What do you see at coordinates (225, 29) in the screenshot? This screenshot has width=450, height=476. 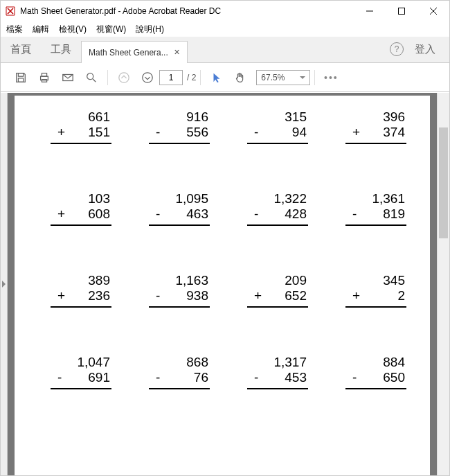 I see `menubar: 檔案 編輯 檢視(V) 視窗(W) 說明(H)` at bounding box center [225, 29].